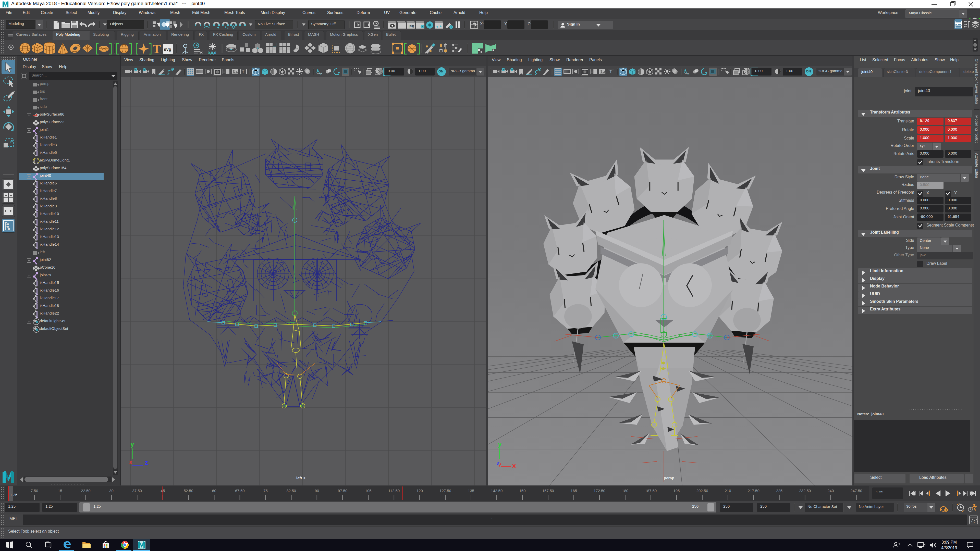 The height and width of the screenshot is (551, 980). What do you see at coordinates (831, 491) in the screenshot?
I see `svg-text: 240` at bounding box center [831, 491].